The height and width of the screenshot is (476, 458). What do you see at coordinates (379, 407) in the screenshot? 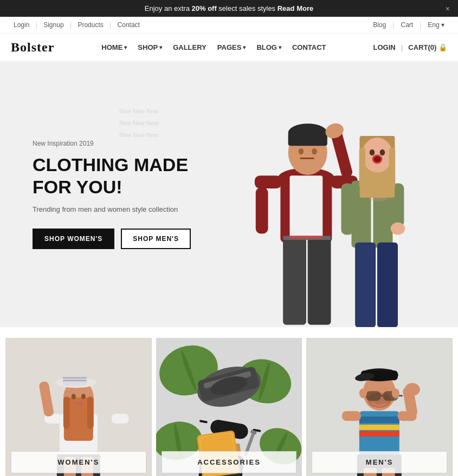
I see `category-card-men: MEN'S` at bounding box center [379, 407].